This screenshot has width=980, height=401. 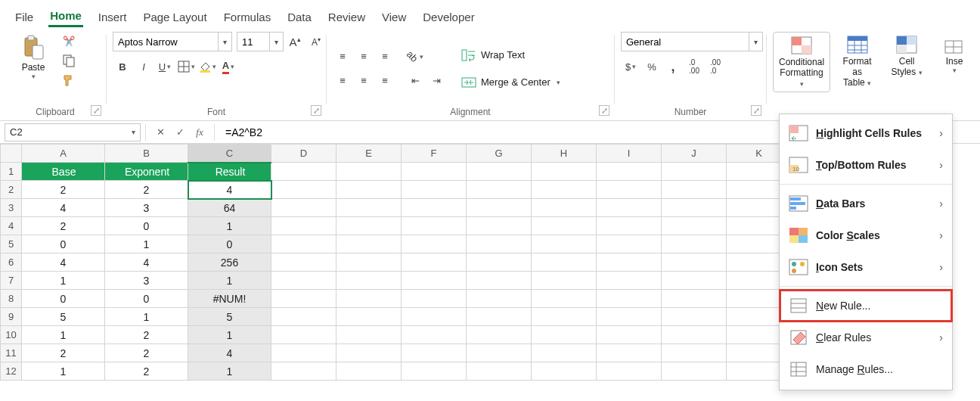 What do you see at coordinates (24, 17) in the screenshot?
I see `tab-file: File` at bounding box center [24, 17].